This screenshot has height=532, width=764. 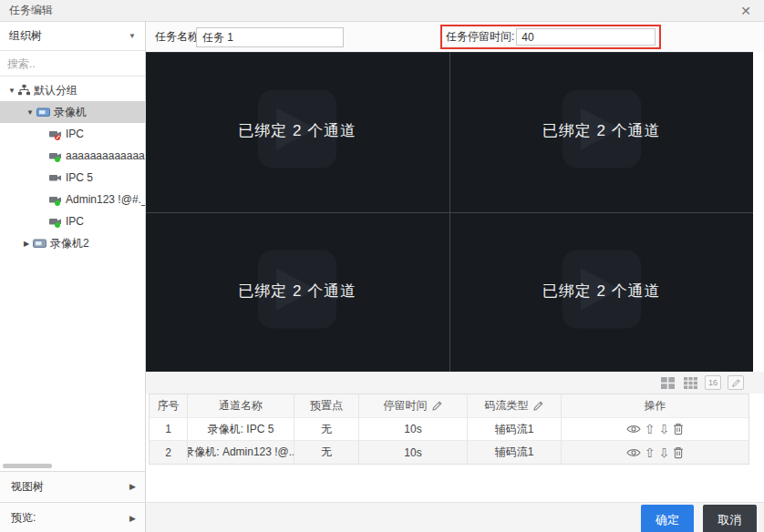 What do you see at coordinates (241, 406) in the screenshot?
I see `col-header-name: 通道名称` at bounding box center [241, 406].